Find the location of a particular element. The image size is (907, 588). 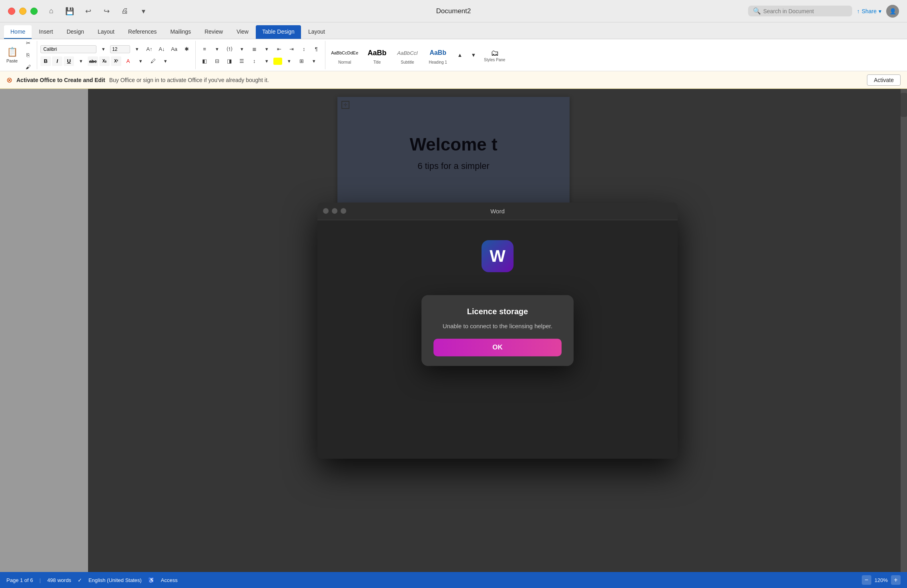

word-window-dots is located at coordinates (335, 211).